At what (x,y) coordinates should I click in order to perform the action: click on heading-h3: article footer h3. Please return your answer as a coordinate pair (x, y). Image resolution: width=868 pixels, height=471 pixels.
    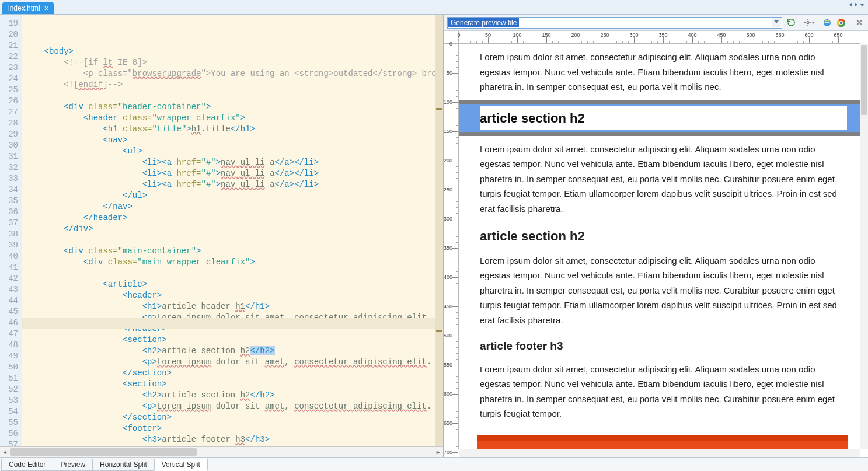
    Looking at the image, I should click on (664, 346).